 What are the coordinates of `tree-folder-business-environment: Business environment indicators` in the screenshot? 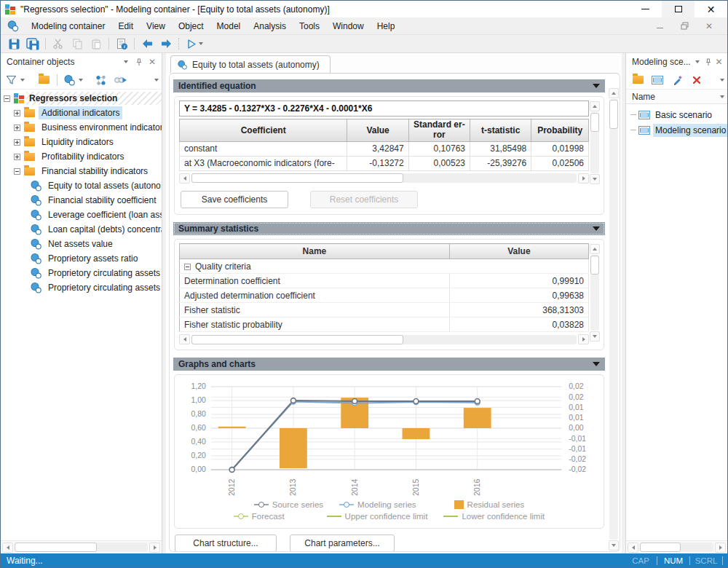 It's located at (82, 127).